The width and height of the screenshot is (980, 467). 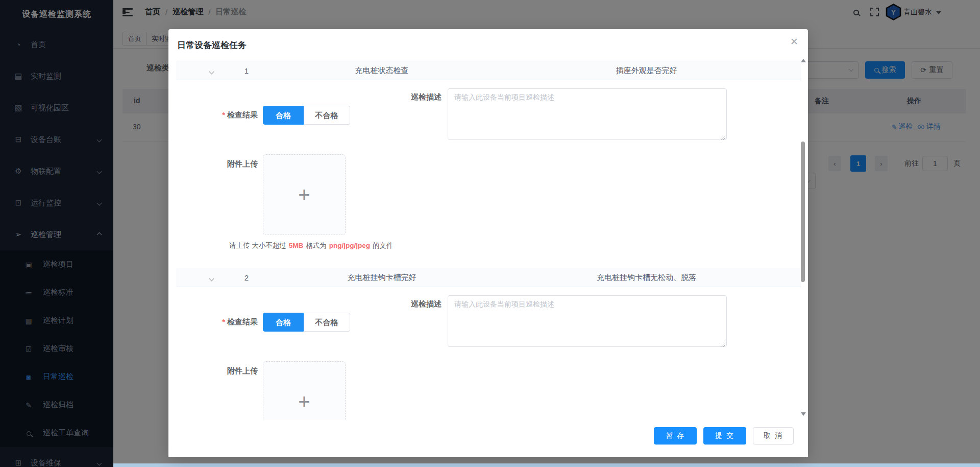 What do you see at coordinates (311, 246) in the screenshot?
I see `upload-hint: 请上传 大小不超过5MB格式为png/jpg/jpeg的文件` at bounding box center [311, 246].